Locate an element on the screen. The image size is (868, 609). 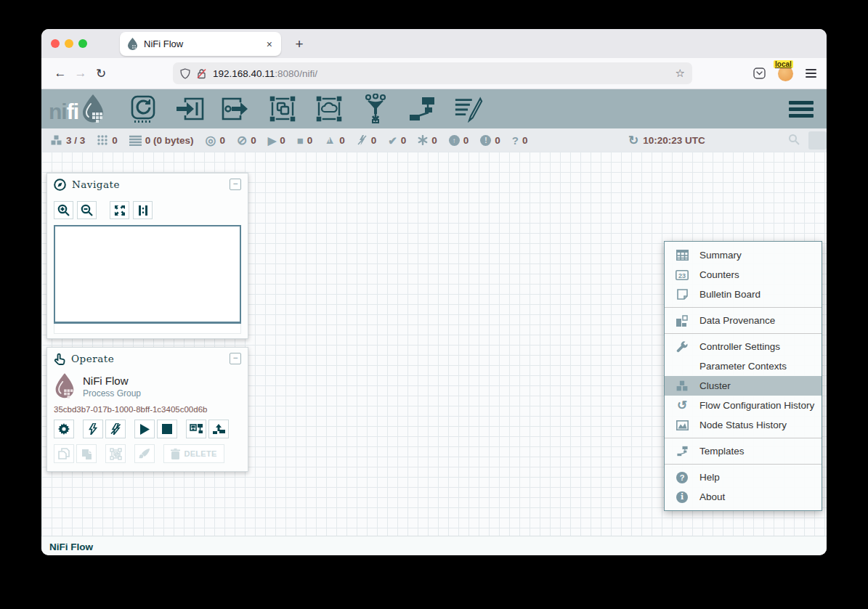
menu-divider is located at coordinates (743, 465).